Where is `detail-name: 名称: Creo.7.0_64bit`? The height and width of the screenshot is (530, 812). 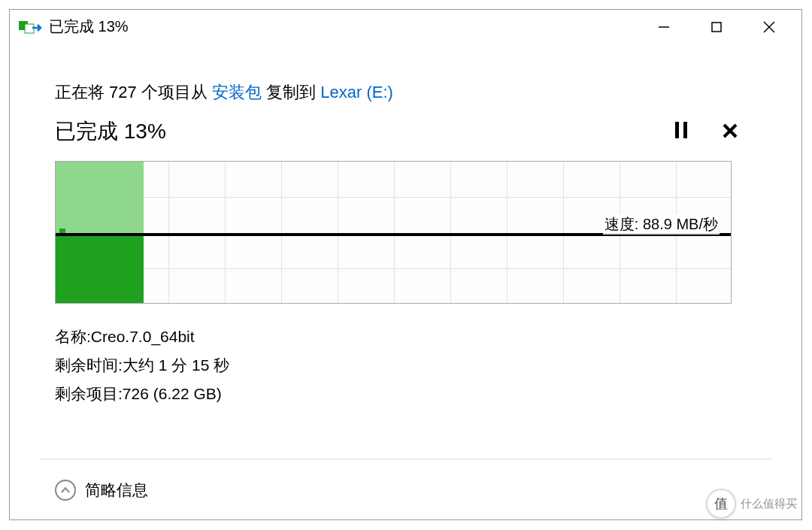 detail-name: 名称: Creo.7.0_64bit is located at coordinates (406, 337).